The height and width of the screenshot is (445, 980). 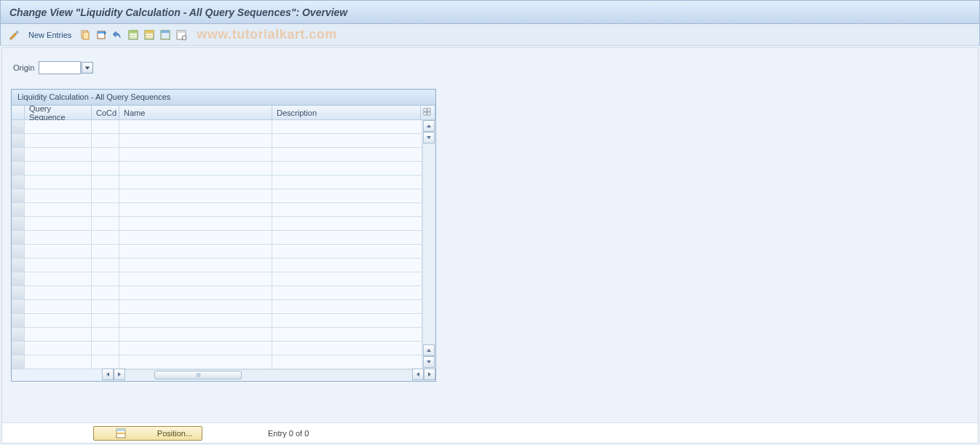 I want to click on print-config-icon, so click(x=181, y=35).